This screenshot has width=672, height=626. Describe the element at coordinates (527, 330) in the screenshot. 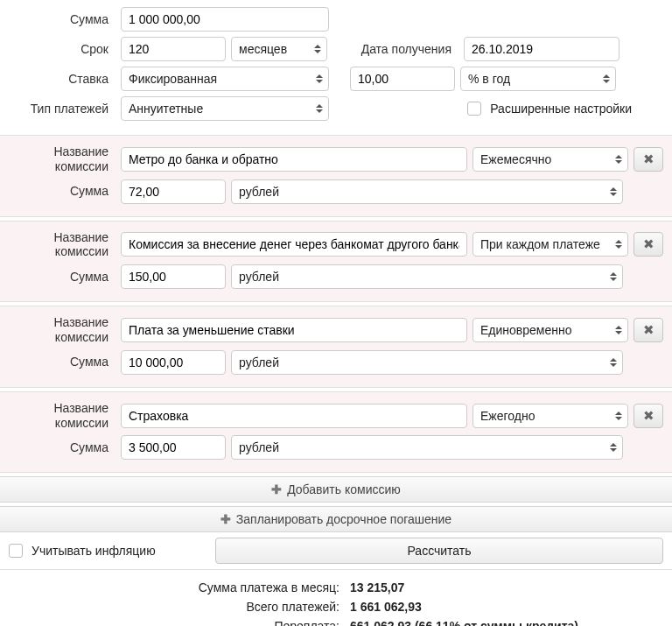

I see `commission-freq-value: Единовременно` at that location.